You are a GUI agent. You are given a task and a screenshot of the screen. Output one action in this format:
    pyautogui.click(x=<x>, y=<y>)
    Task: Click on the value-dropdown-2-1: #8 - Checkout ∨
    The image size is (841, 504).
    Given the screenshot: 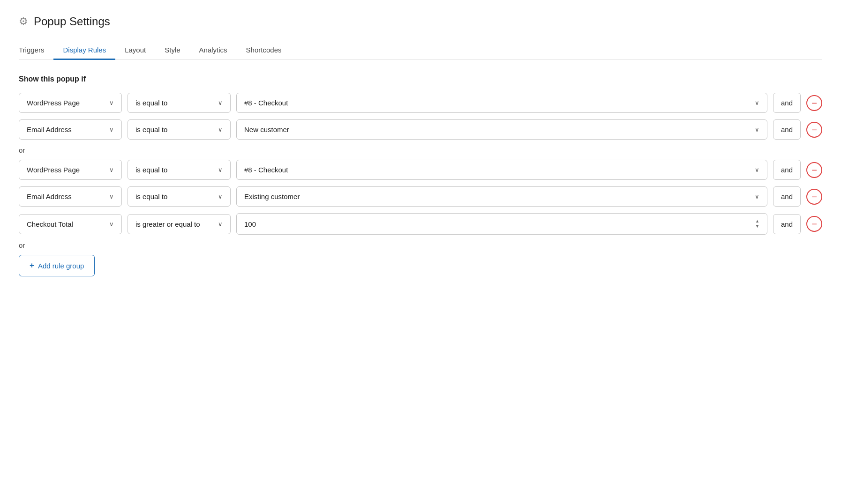 What is the action you would take?
    pyautogui.click(x=502, y=170)
    